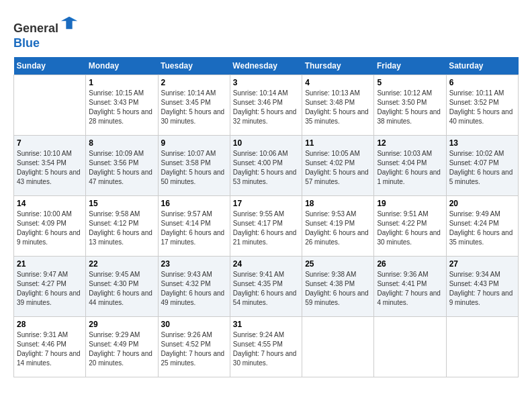 The height and width of the screenshot is (411, 532). What do you see at coordinates (194, 203) in the screenshot?
I see `day-number: 16` at bounding box center [194, 203].